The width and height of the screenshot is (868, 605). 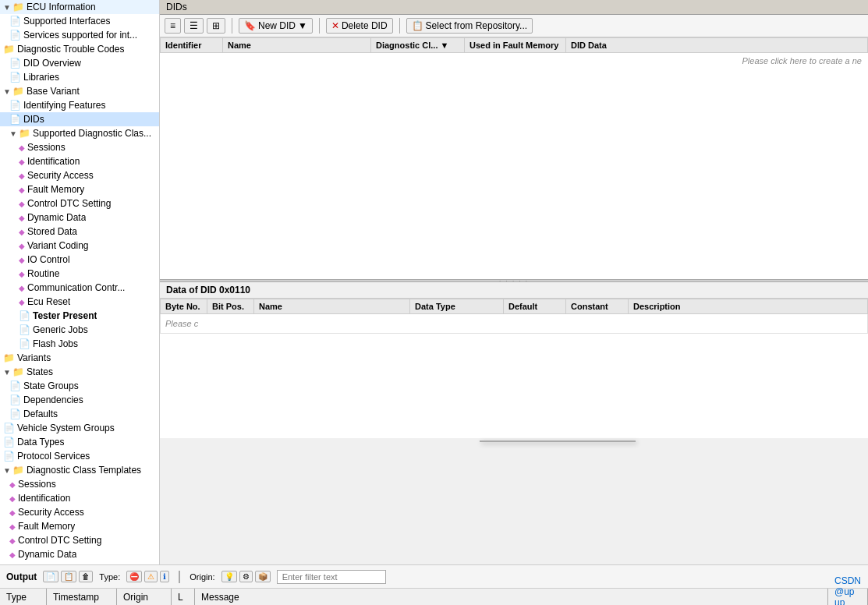 What do you see at coordinates (80, 456) in the screenshot?
I see `sidebar-item-protocol-services: 📄Protocol Services` at bounding box center [80, 456].